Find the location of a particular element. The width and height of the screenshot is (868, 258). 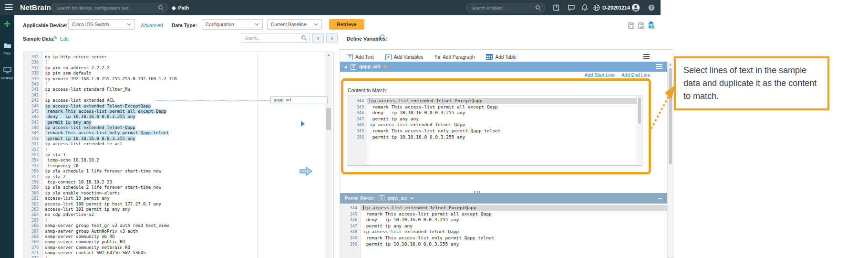

code-line-370: 370snmp-server community netbrain RO is located at coordinates (178, 247).